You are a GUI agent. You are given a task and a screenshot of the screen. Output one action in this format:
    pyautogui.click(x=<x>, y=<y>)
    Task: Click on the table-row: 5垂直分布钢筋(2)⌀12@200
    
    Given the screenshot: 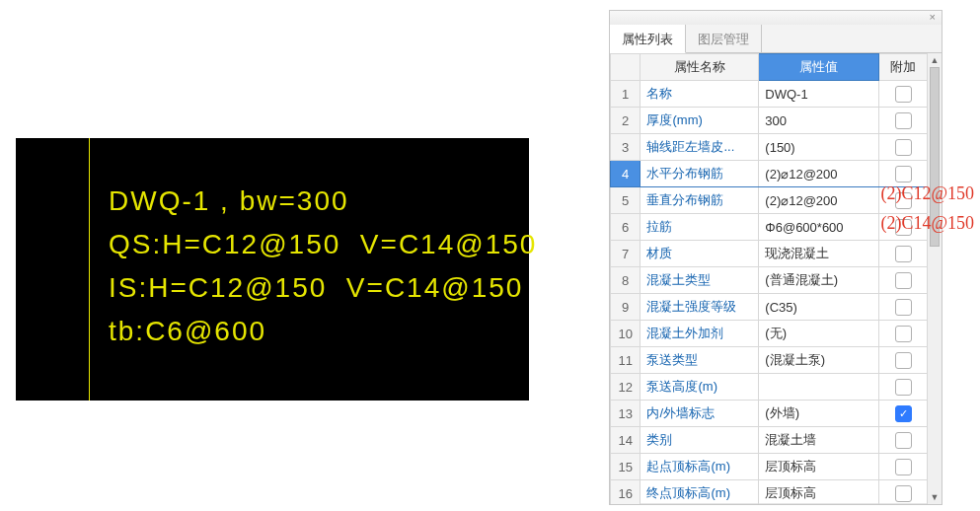 What is the action you would take?
    pyautogui.click(x=770, y=201)
    